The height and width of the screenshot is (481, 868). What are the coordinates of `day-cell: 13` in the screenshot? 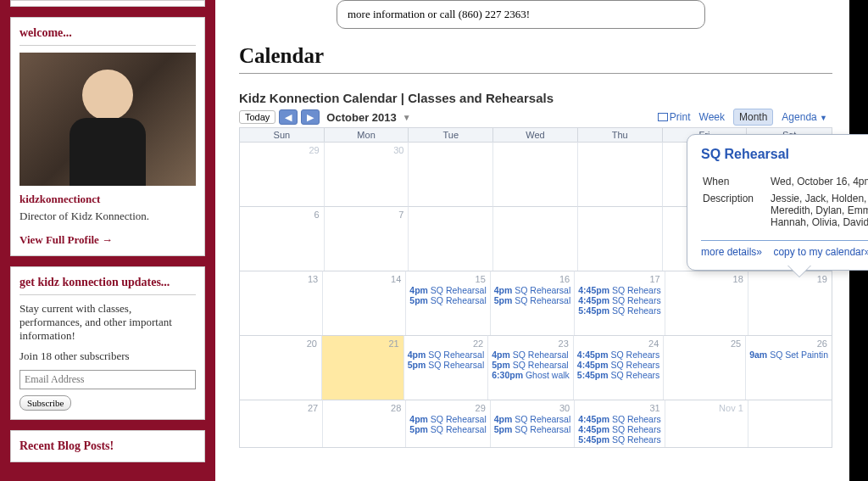 It's located at (281, 303).